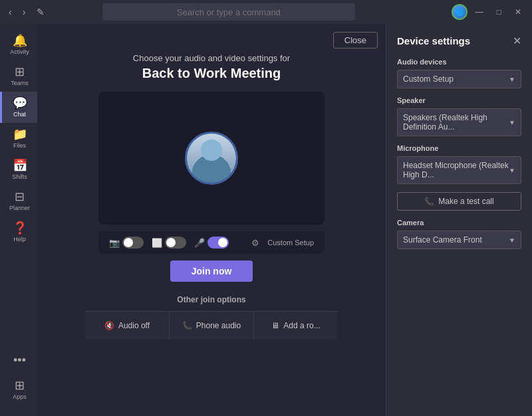  What do you see at coordinates (200, 243) in the screenshot?
I see `mic-icon: 🎤` at bounding box center [200, 243].